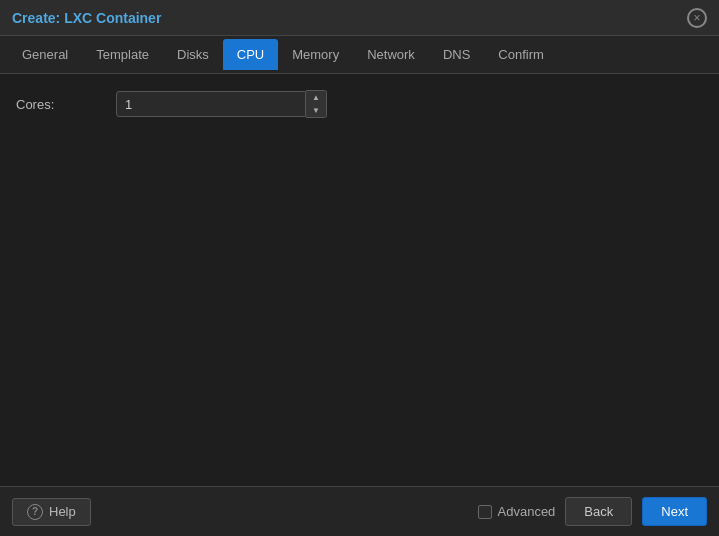 Image resolution: width=719 pixels, height=536 pixels. I want to click on tab-network: Network, so click(391, 54).